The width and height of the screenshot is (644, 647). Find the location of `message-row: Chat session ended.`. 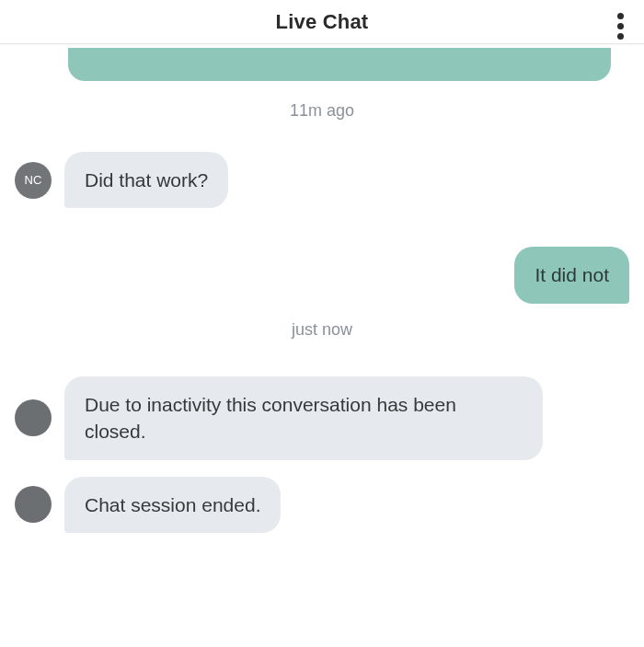

message-row: Chat session ended. is located at coordinates (322, 504).